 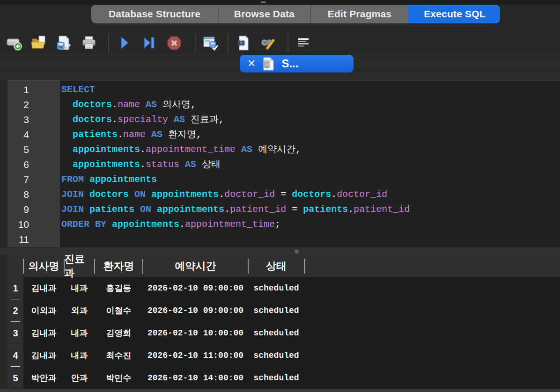 I want to click on column-header-4: 예약시간, so click(x=196, y=266).